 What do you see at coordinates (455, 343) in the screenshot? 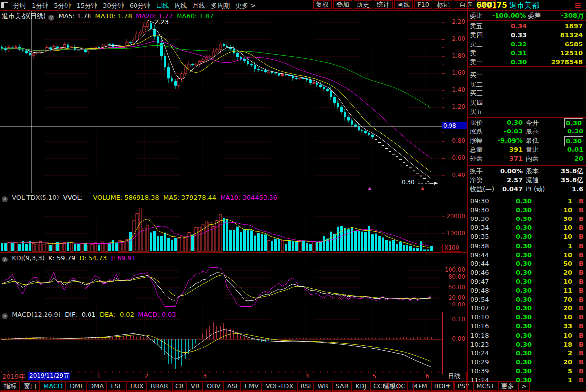
I see `macd-pane-highlight` at bounding box center [455, 343].